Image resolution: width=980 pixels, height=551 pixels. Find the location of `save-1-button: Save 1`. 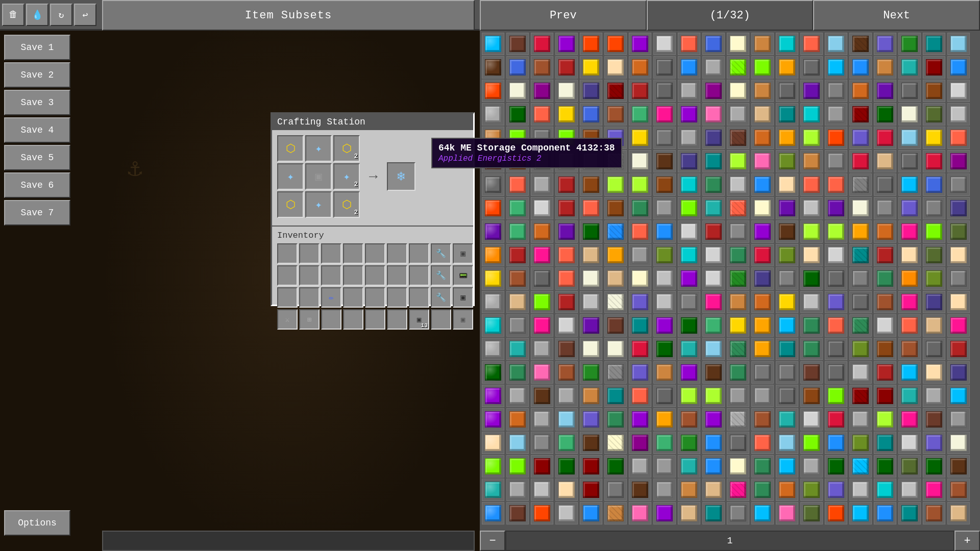

save-1-button: Save 1 is located at coordinates (37, 47).